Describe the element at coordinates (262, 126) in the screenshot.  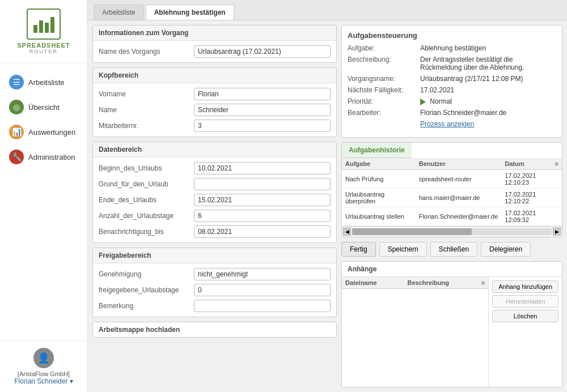
I see `input-mitarbeiternr` at that location.